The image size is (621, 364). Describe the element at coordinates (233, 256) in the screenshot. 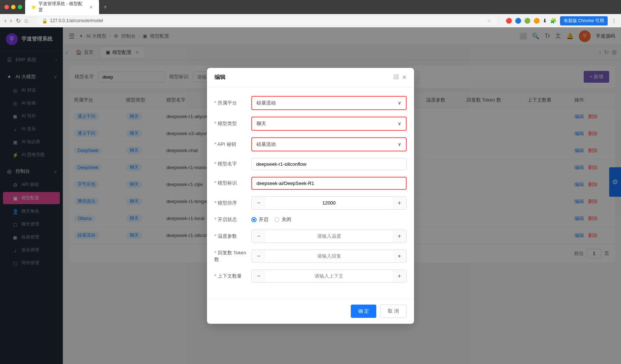

I see `tokens-label: 回复数 Token 数` at that location.